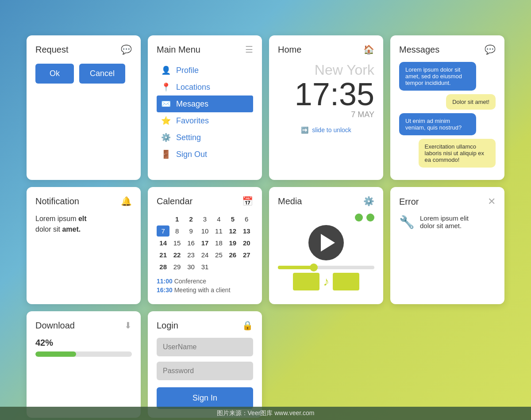 The height and width of the screenshot is (420, 531). Describe the element at coordinates (205, 371) in the screenshot. I see `password-input` at that location.